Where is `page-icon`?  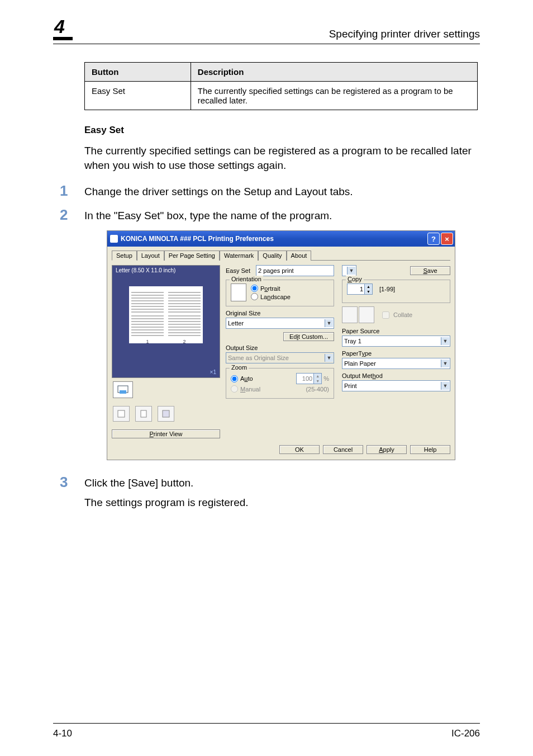 page-icon is located at coordinates (144, 414).